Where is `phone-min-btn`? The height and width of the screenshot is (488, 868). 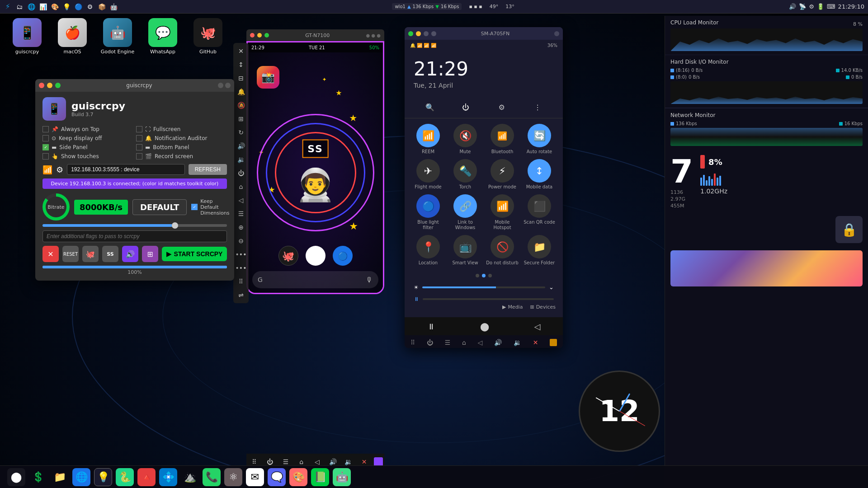 phone-min-btn is located at coordinates (259, 35).